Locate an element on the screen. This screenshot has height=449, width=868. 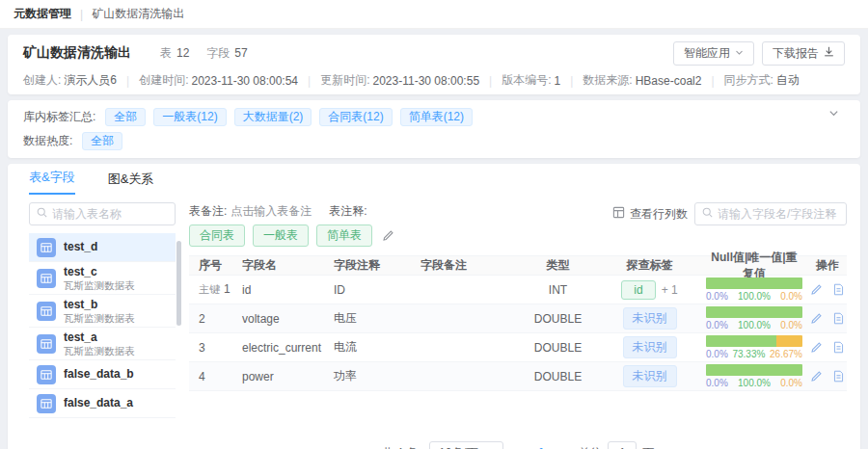
scrollbar-thumb is located at coordinates (179, 283).